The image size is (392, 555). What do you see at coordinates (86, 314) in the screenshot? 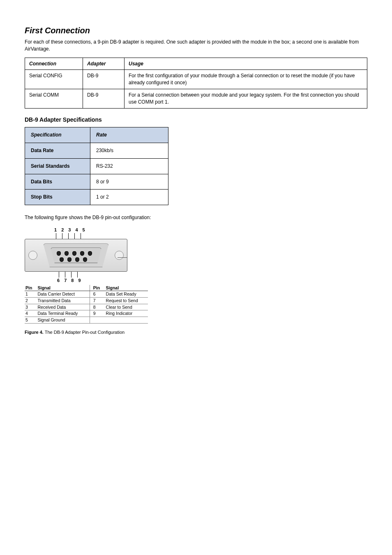
I see `table-row: 4 Data Terminal Ready 9 Ring Indicator` at bounding box center [86, 314].